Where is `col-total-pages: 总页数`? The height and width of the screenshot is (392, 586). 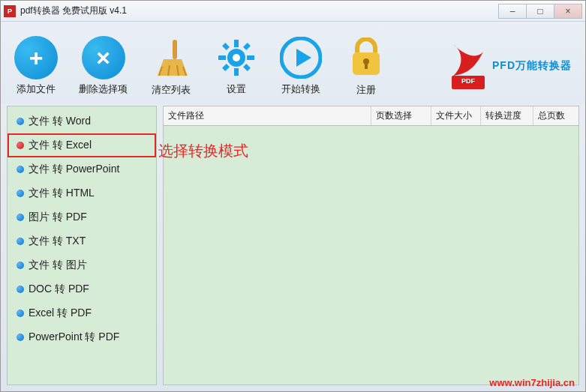 col-total-pages: 总页数 is located at coordinates (556, 115).